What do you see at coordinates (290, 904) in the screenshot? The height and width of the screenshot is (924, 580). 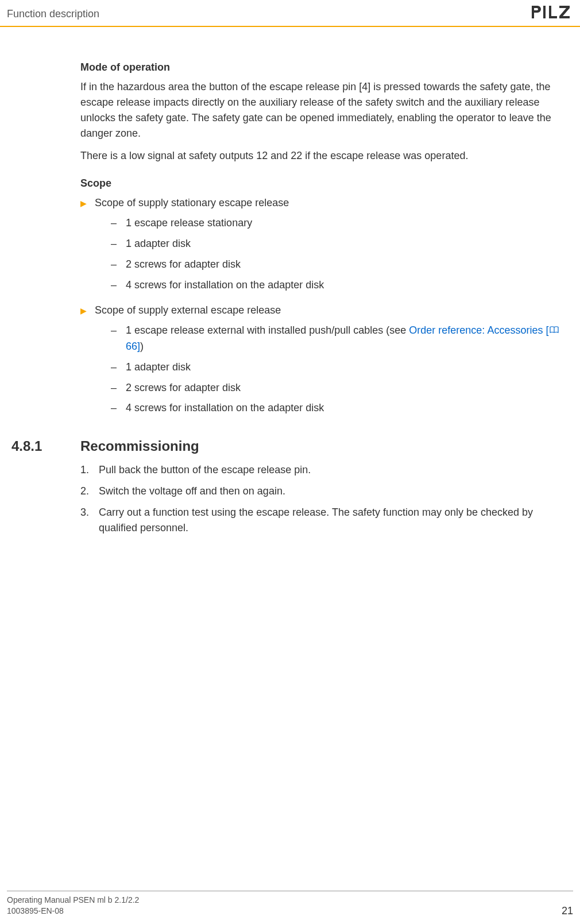 I see `page-footer: Operating Manual PSEN ml b 2.1/2.2 10038…` at bounding box center [290, 904].